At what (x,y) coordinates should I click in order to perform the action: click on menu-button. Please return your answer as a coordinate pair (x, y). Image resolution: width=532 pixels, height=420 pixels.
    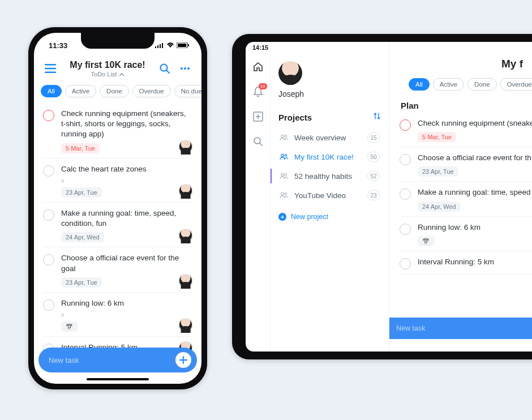
    Looking at the image, I should click on (50, 68).